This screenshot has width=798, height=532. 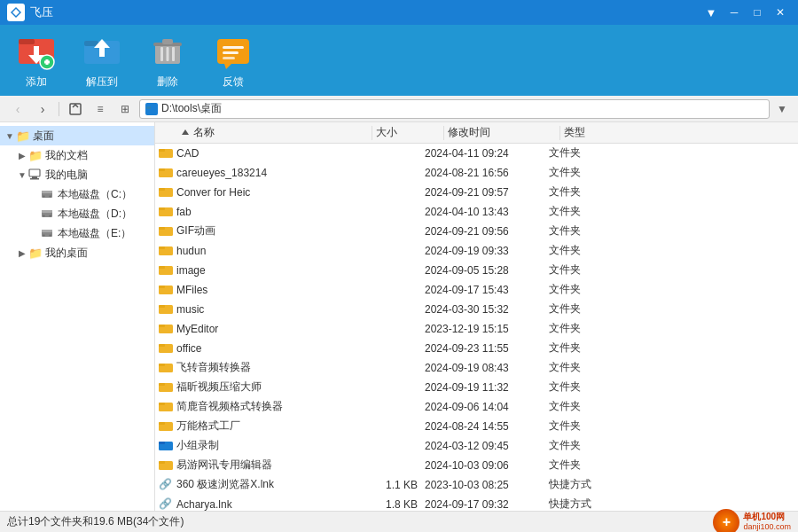 What do you see at coordinates (477, 270) in the screenshot?
I see `table-row: image 2024-09-05 15:28 文件夹` at bounding box center [477, 270].